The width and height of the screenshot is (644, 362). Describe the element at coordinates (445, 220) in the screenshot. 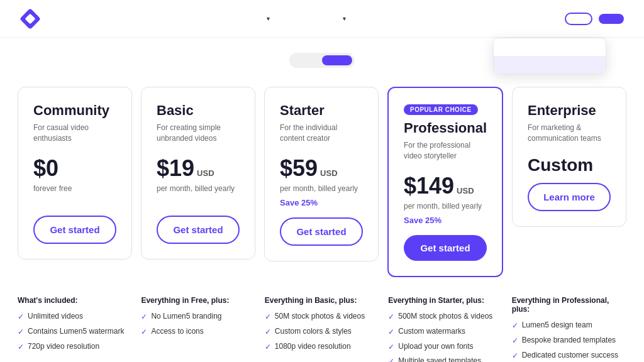

I see `plan-save: Save 25%` at that location.